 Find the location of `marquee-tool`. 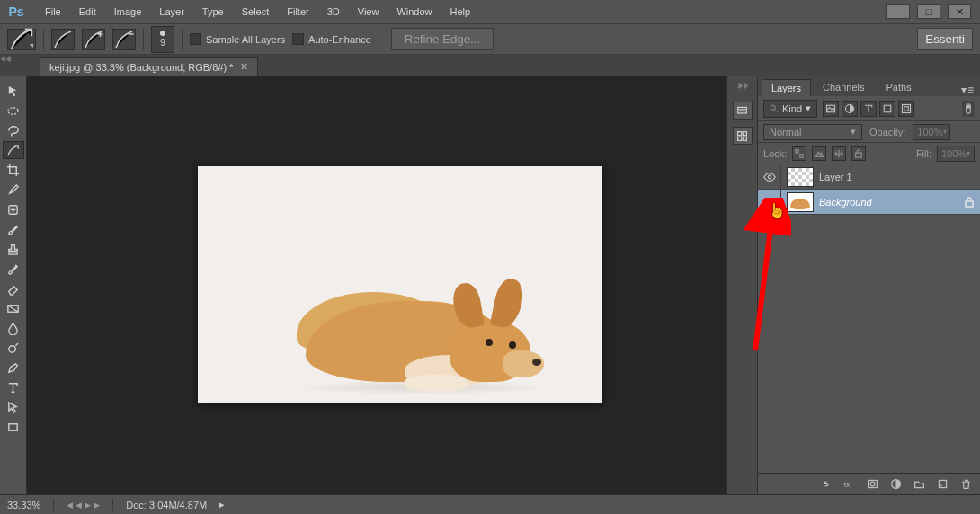

marquee-tool is located at coordinates (13, 111).